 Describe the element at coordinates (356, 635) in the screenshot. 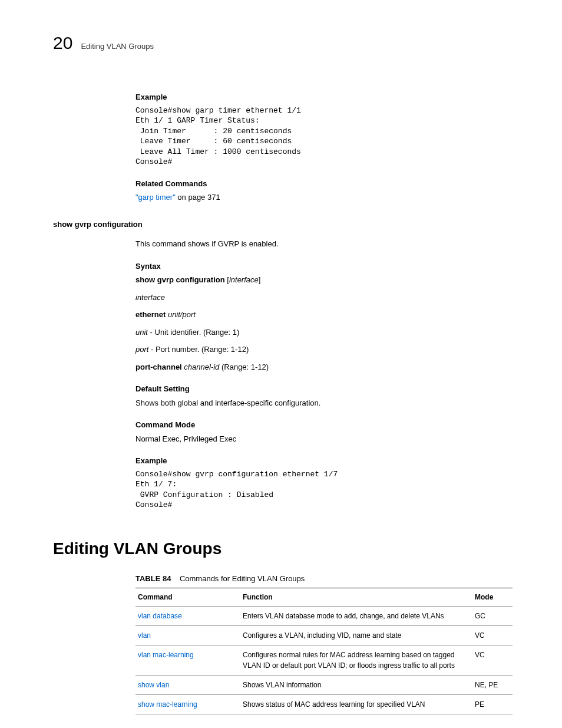

I see `cmd-func: Configures a VLAN, including VID, name a…` at that location.